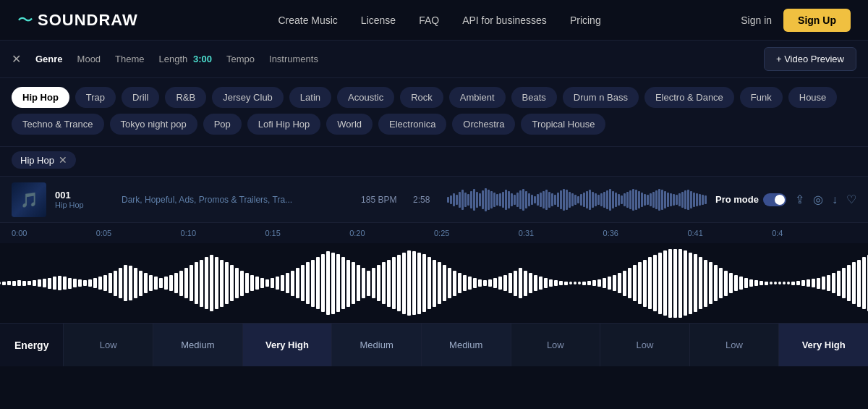 The height and width of the screenshot is (409, 868). What do you see at coordinates (851, 200) in the screenshot?
I see `heart-icon: ♡` at bounding box center [851, 200].